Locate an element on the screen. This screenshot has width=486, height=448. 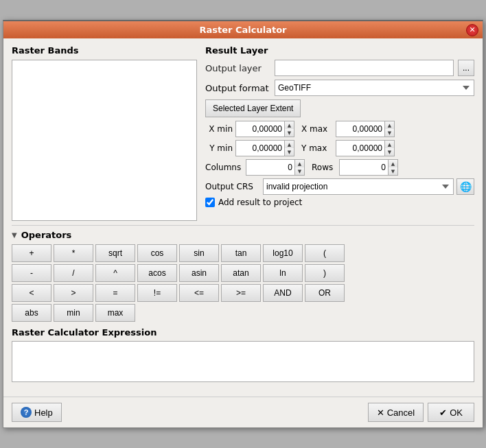
operators-title: Operators is located at coordinates (47, 235).